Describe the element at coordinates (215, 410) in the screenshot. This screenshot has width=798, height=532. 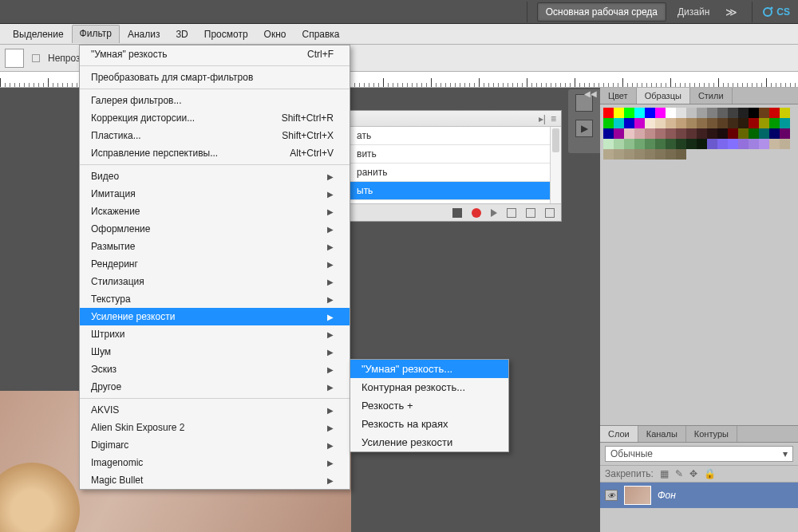
I see `menu-item-plugin: AKVIS▶` at that location.